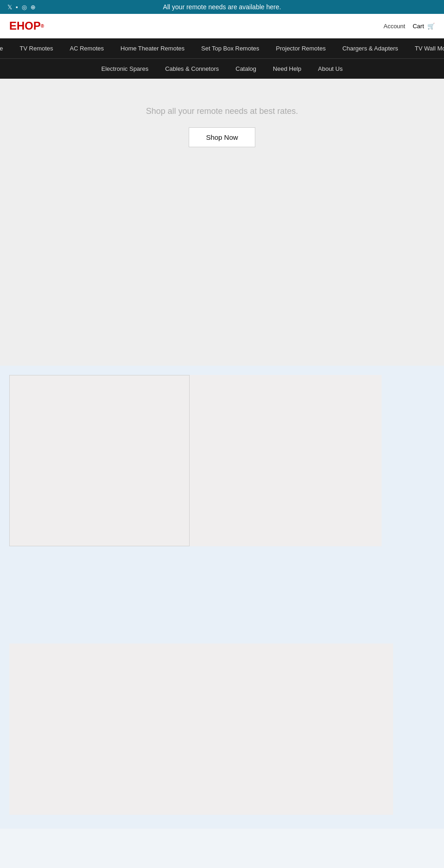  Describe the element at coordinates (17, 7) in the screenshot. I see `facebook-icon: ▪` at that location.